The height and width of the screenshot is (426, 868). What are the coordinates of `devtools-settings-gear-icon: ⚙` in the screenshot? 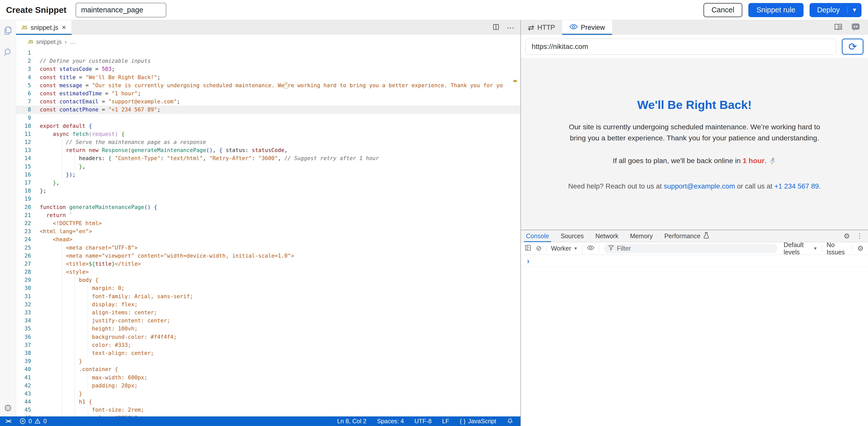 It's located at (846, 236).